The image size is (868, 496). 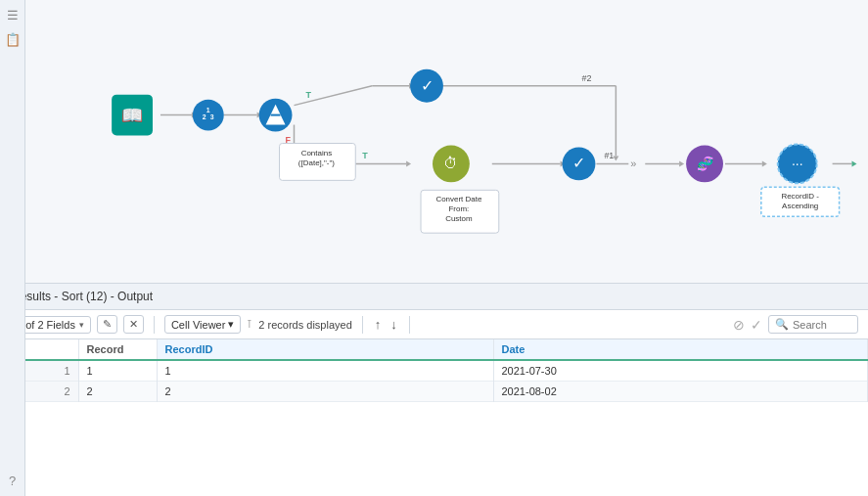 What do you see at coordinates (305, 325) in the screenshot?
I see `records-count: 2 records displayed` at bounding box center [305, 325].